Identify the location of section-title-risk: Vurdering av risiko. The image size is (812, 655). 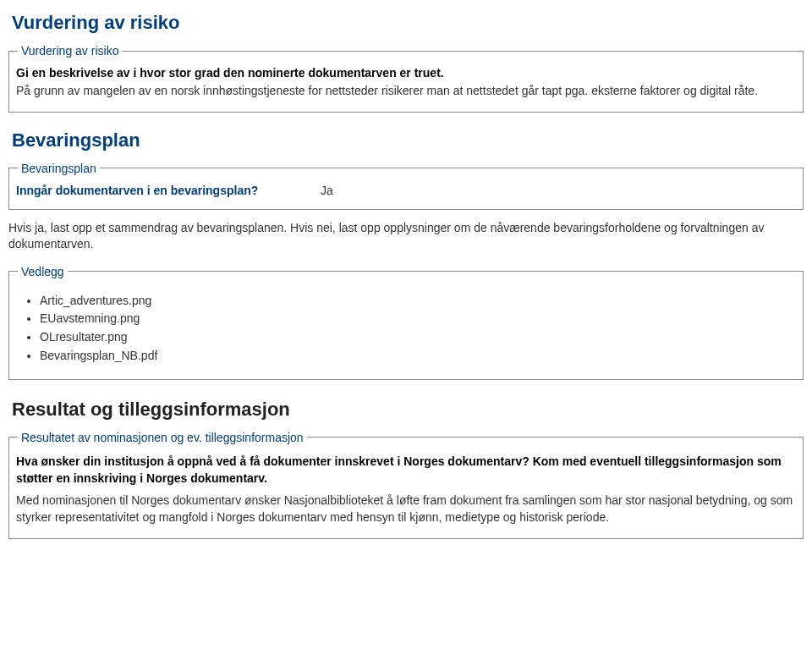
(406, 21).